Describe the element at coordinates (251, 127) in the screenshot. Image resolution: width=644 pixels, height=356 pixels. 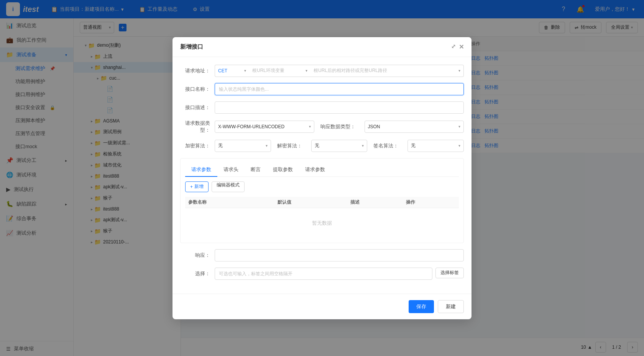
I see `req-type-value: X-WWW-FORM-URLENCODED` at that location.